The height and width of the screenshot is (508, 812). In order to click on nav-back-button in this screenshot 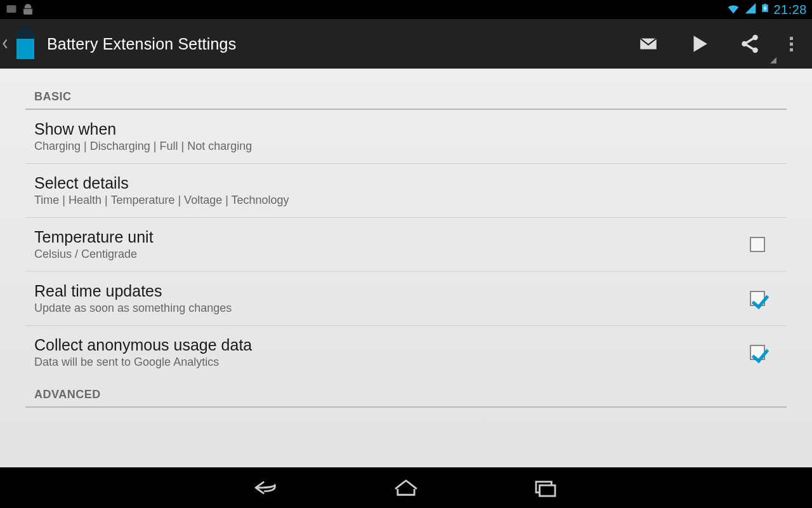, I will do `click(266, 488)`.